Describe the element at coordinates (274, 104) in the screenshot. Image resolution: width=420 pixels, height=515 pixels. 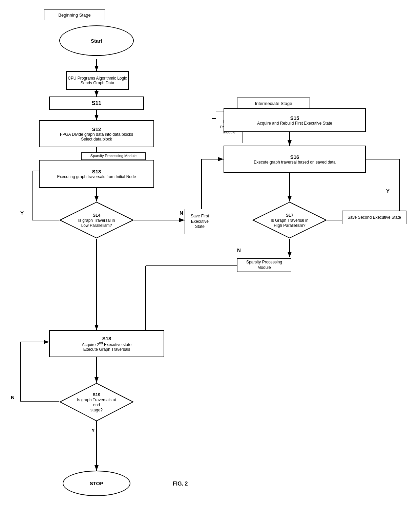
I see `intermediate-stage-label: Intermediate Stage` at that location.